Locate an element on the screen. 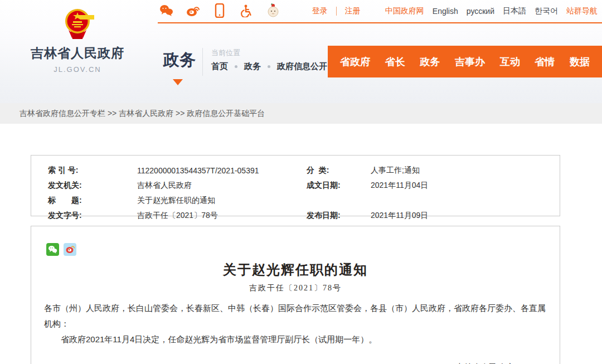 The width and height of the screenshot is (602, 364). signature-agency: 吉林省人民政府 is located at coordinates (485, 362).